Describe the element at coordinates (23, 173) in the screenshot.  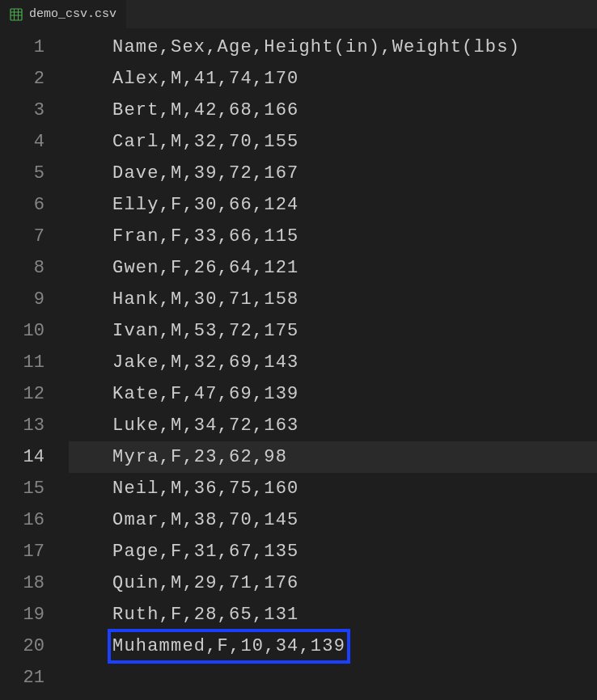
I see `line-number: 5` at that location.